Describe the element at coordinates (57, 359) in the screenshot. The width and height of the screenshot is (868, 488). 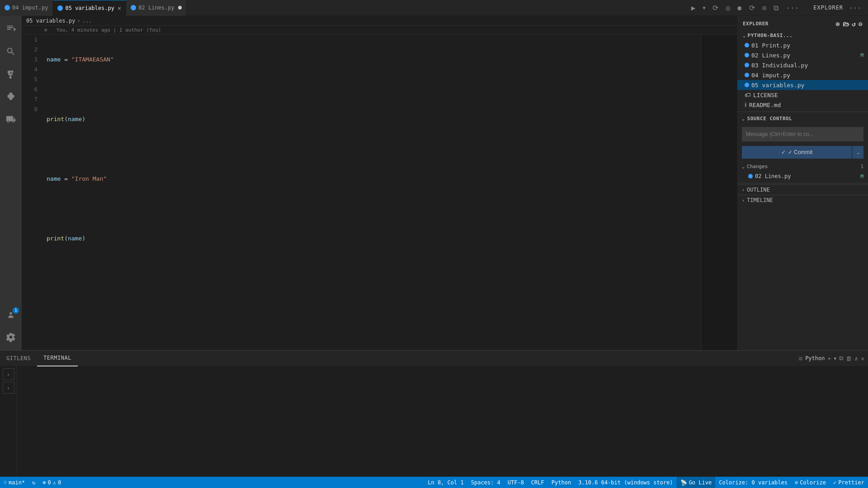
I see `tab-terminal: TERMINAL` at that location.